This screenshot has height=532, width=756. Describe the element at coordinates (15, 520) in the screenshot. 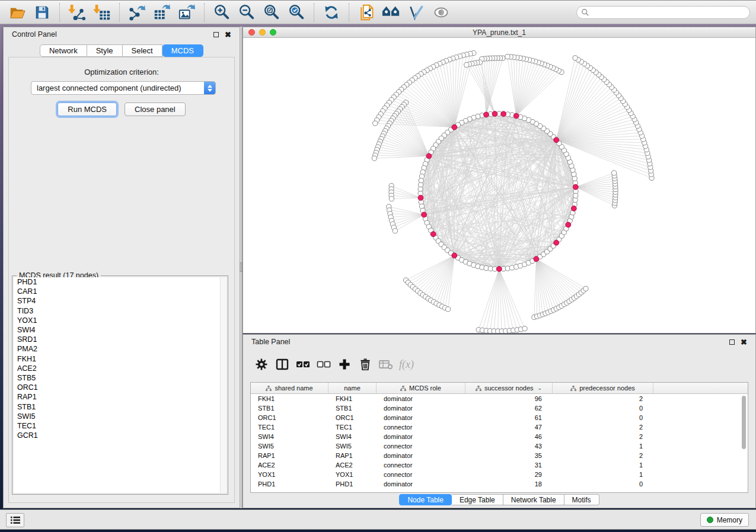

I see `command-panel-button` at that location.